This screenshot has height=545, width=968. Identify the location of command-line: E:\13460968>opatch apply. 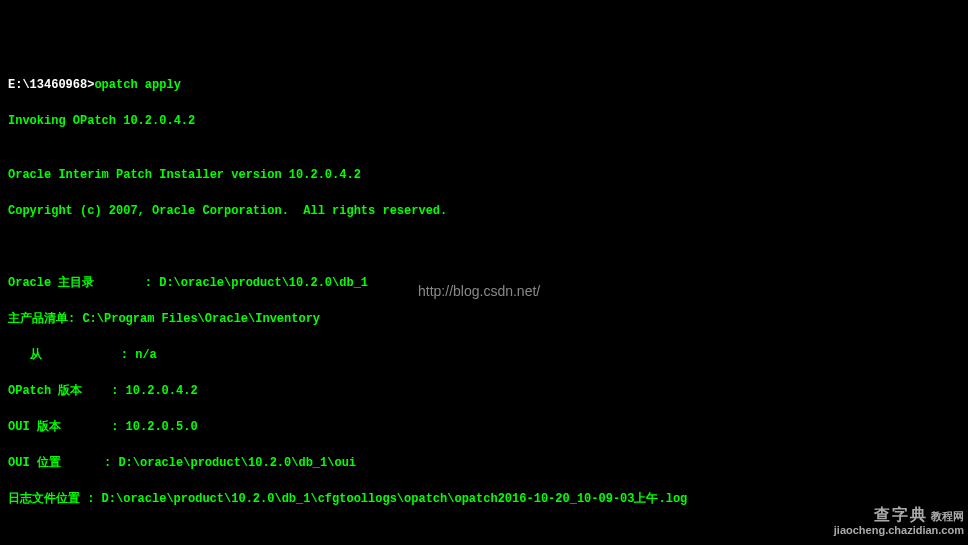
(484, 85).